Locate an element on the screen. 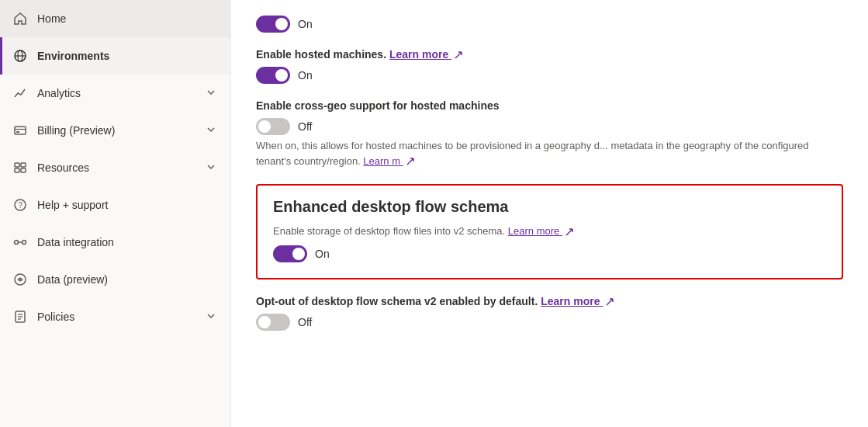 This screenshot has height=427, width=868. top-toggle-label: On is located at coordinates (306, 24).